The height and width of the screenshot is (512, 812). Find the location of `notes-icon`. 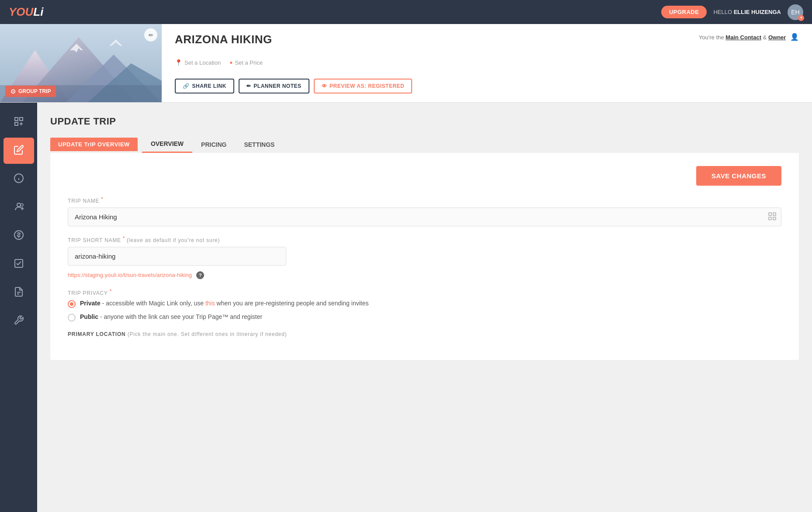

notes-icon is located at coordinates (19, 293).